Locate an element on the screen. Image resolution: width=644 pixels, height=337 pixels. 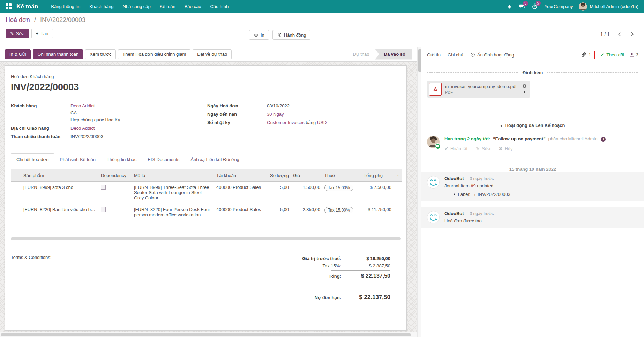
pdf-file-icon is located at coordinates (435, 89).